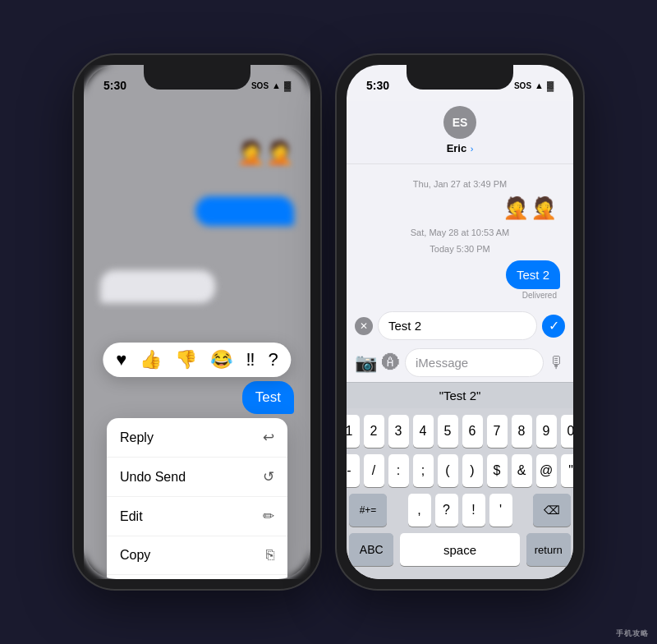 The height and width of the screenshot is (644, 657). Describe the element at coordinates (460, 209) in the screenshot. I see `emoji-row: 🤦 🤦` at that location.